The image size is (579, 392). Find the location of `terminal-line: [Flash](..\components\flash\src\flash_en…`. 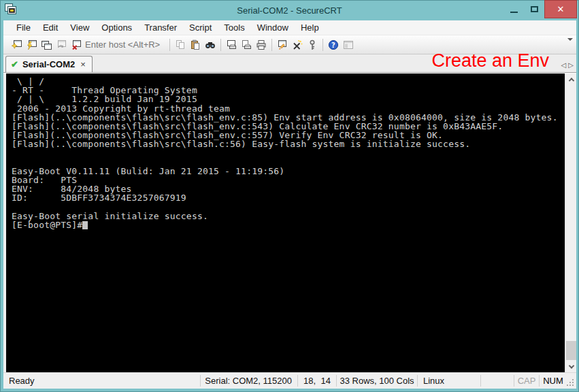

terminal-line: [Flash](..\components\flash\src\flash_en… is located at coordinates (288, 117).